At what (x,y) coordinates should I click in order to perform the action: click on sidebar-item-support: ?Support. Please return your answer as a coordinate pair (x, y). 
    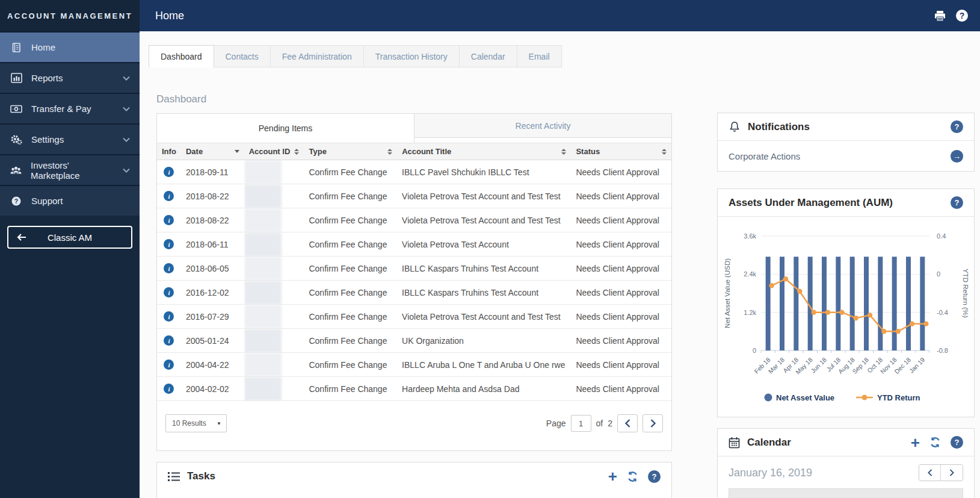
    Looking at the image, I should click on (70, 200).